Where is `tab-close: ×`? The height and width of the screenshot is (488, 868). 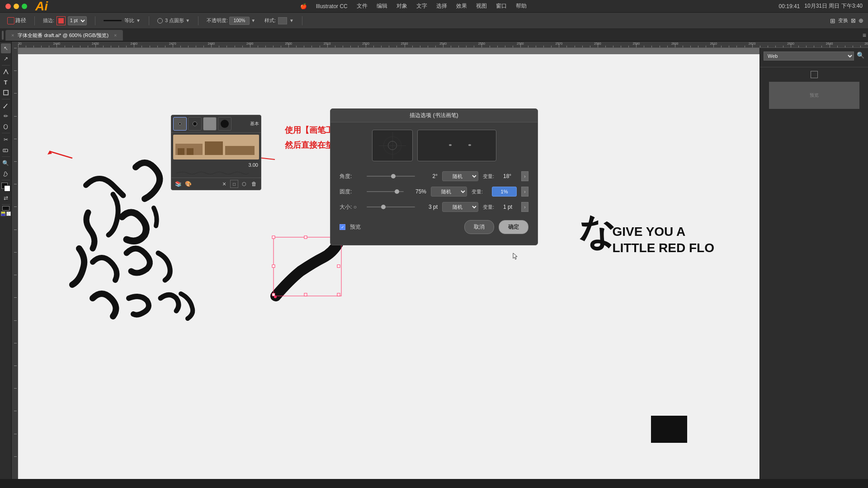 tab-close: × is located at coordinates (13, 35).